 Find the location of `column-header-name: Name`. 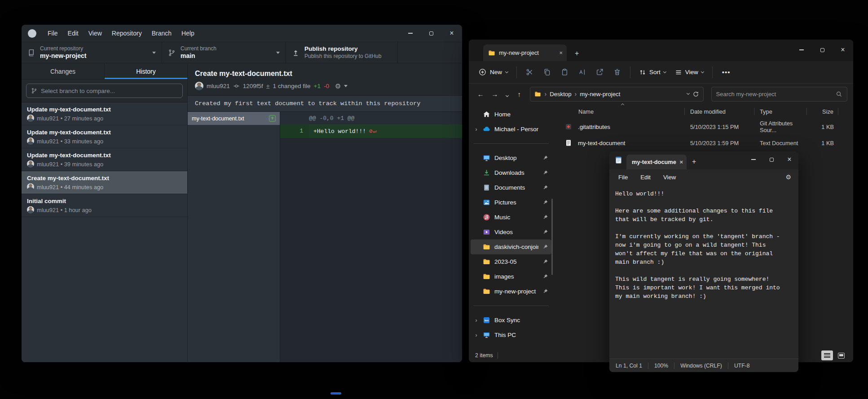

column-header-name: Name is located at coordinates (621, 111).